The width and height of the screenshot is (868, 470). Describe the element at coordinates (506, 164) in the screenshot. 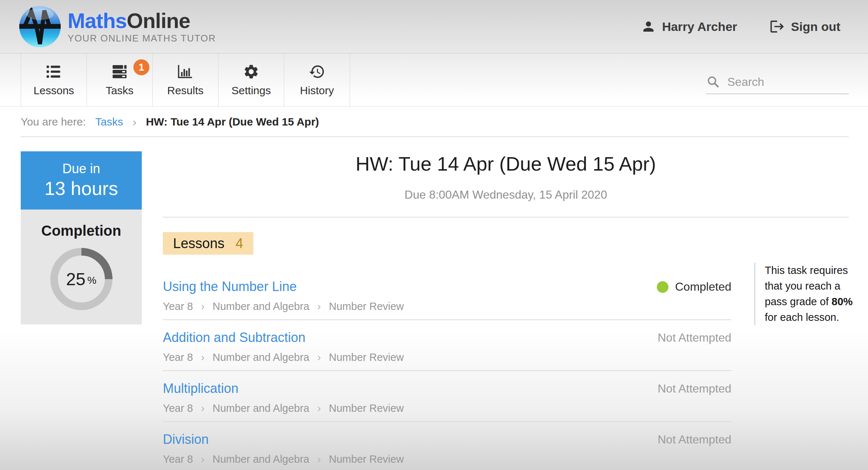

I see `page-title: HW: Tue 14 Apr (Due Wed 15 Apr)` at that location.